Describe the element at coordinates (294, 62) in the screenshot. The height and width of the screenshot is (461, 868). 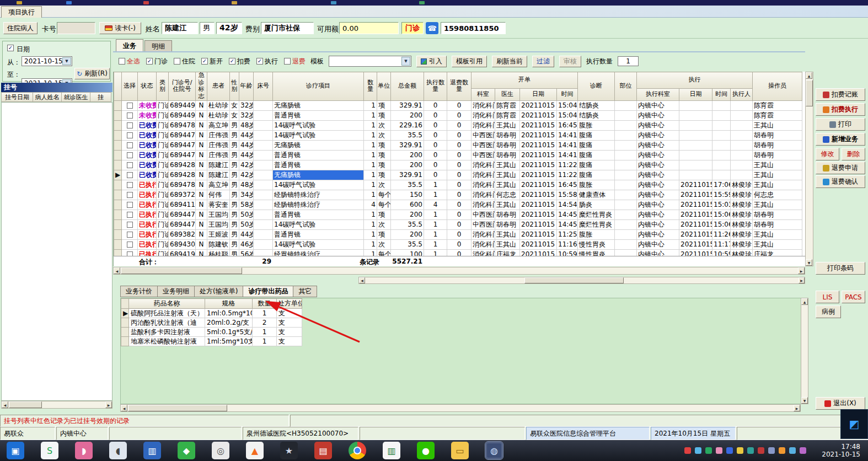
I see `filter-checkbox-退费: 退费` at that location.